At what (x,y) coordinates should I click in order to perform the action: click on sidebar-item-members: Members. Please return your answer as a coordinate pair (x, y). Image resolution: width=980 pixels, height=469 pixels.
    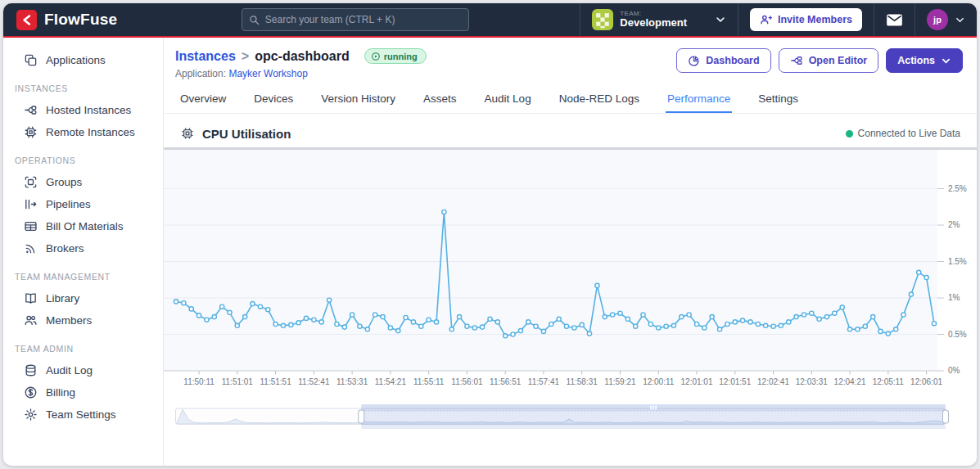
    Looking at the image, I should click on (84, 321).